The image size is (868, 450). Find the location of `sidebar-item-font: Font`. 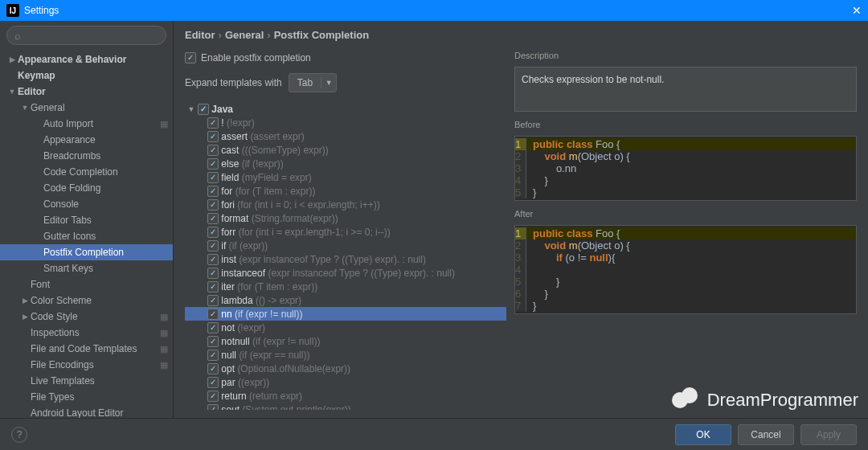

sidebar-item-font: Font is located at coordinates (87, 284).